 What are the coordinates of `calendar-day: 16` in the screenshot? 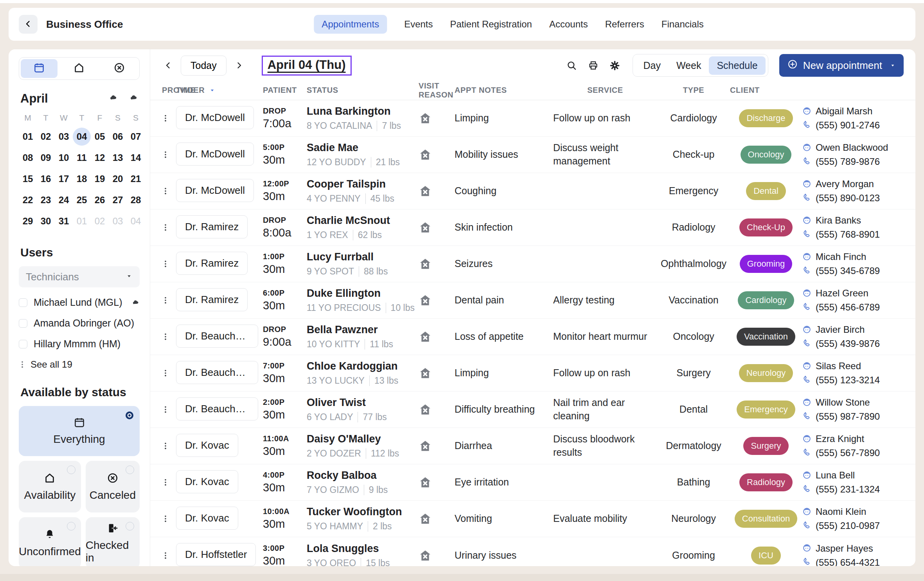 It's located at (46, 179).